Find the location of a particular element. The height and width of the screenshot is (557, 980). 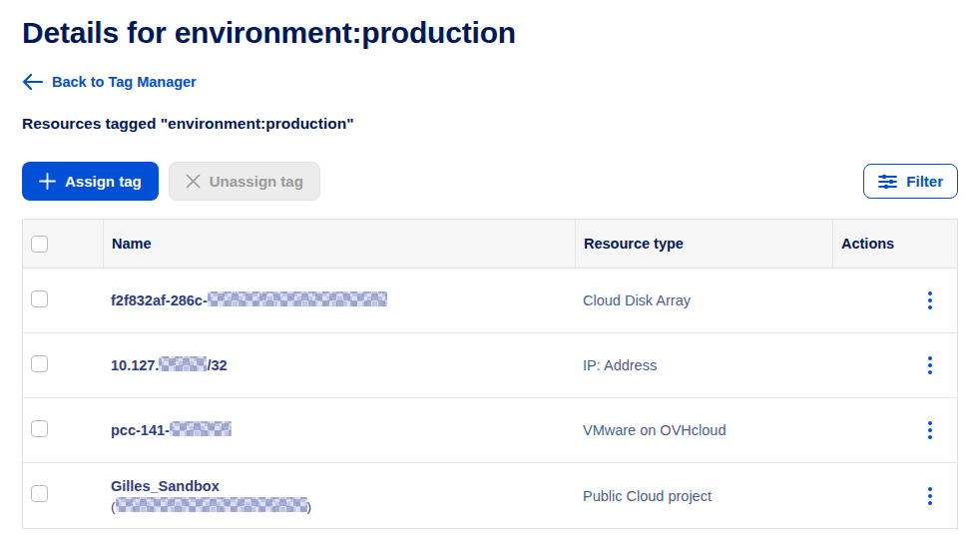

table-row: f2f832af-286c- Cloud Disk Array is located at coordinates (490, 301).